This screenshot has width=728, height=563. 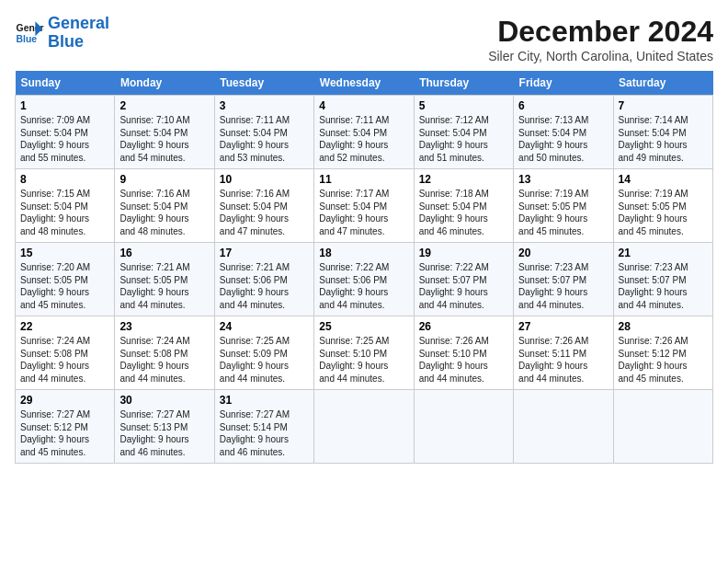 What do you see at coordinates (601, 39) in the screenshot?
I see `title-area: December 2024 Siler City, North Carolina…` at bounding box center [601, 39].